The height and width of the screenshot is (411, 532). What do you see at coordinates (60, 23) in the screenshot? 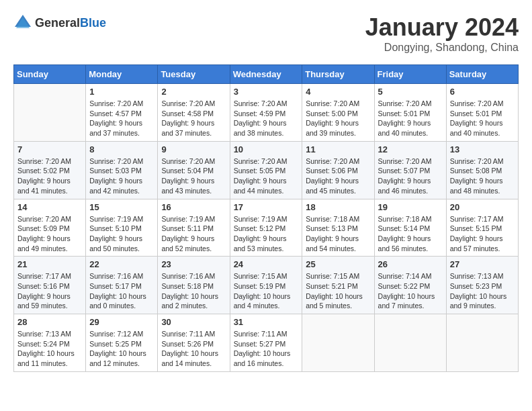
I see `logo: GeneralBlue` at bounding box center [60, 23].